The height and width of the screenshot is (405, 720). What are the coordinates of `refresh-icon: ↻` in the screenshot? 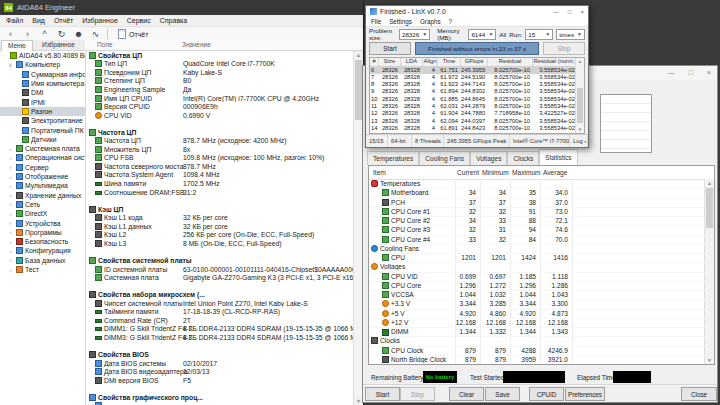 It's located at (62, 34).